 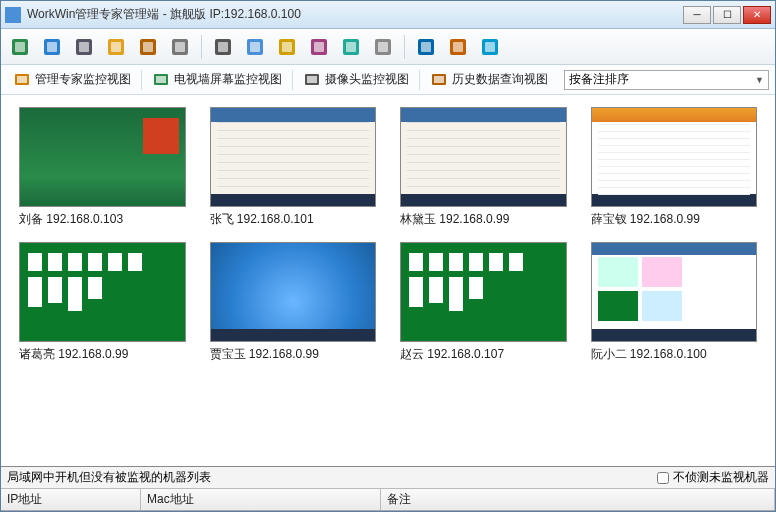 I want to click on view-tab-label: 管理专家监控视图, so click(x=83, y=80).